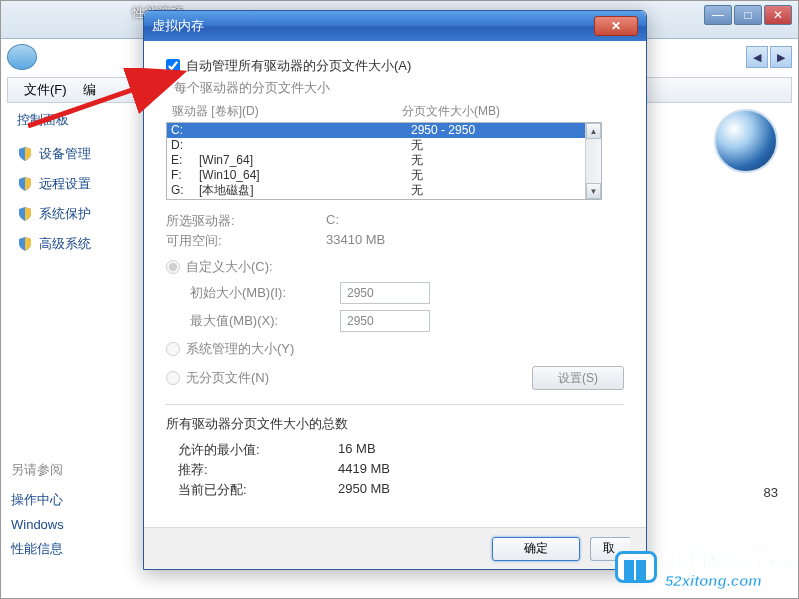 Image resolution: width=799 pixels, height=599 pixels. Describe the element at coordinates (71, 120) in the screenshot. I see `sidebar-title: 控制面板` at that location.